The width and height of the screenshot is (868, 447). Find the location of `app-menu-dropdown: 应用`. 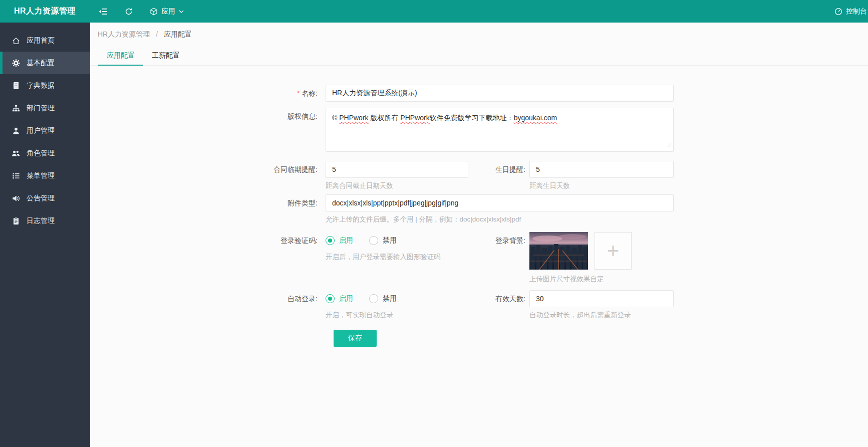

app-menu-dropdown: 应用 is located at coordinates (167, 11).